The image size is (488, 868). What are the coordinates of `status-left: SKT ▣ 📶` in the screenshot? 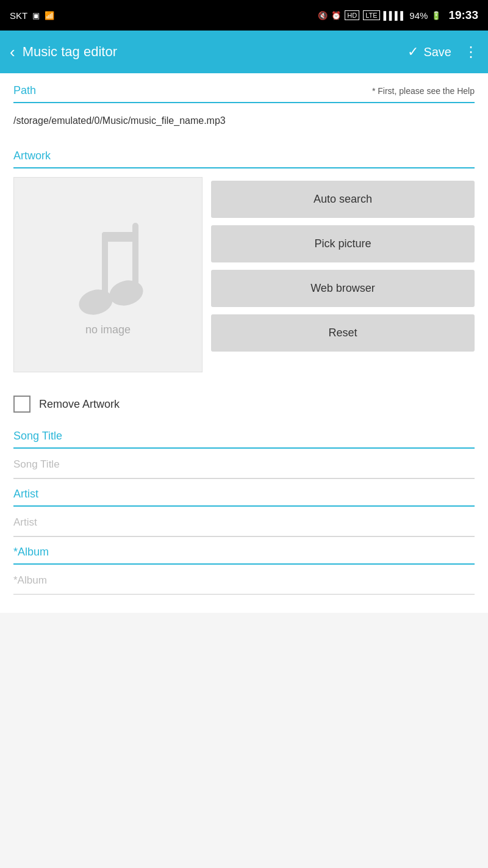 It's located at (32, 16).